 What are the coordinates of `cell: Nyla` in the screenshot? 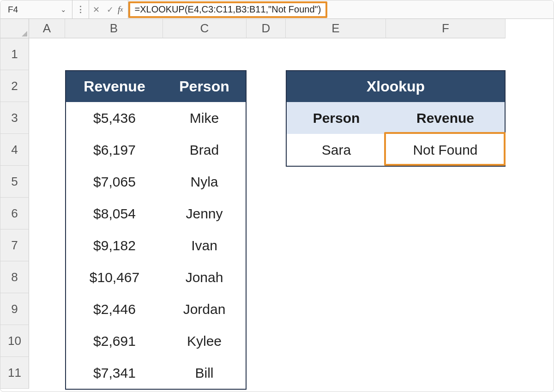 It's located at (204, 182).